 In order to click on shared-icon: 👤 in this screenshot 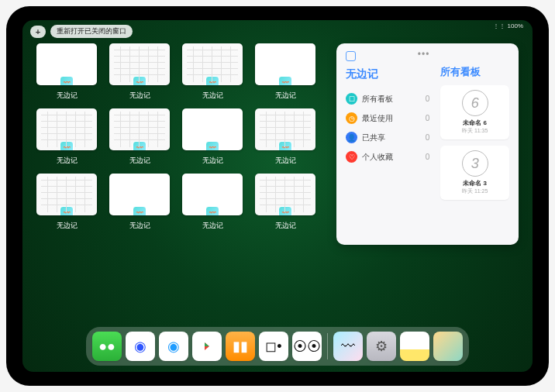, I will do `click(352, 138)`.